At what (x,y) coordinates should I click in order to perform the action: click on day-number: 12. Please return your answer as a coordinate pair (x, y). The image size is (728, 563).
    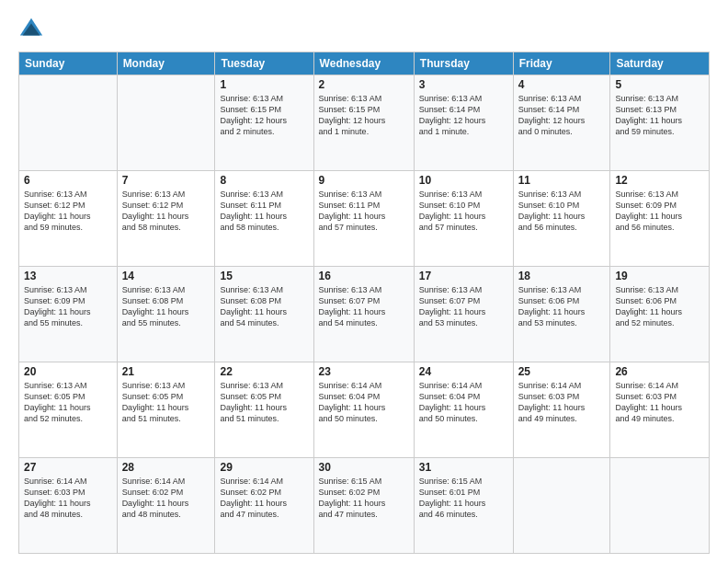
    Looking at the image, I should click on (660, 180).